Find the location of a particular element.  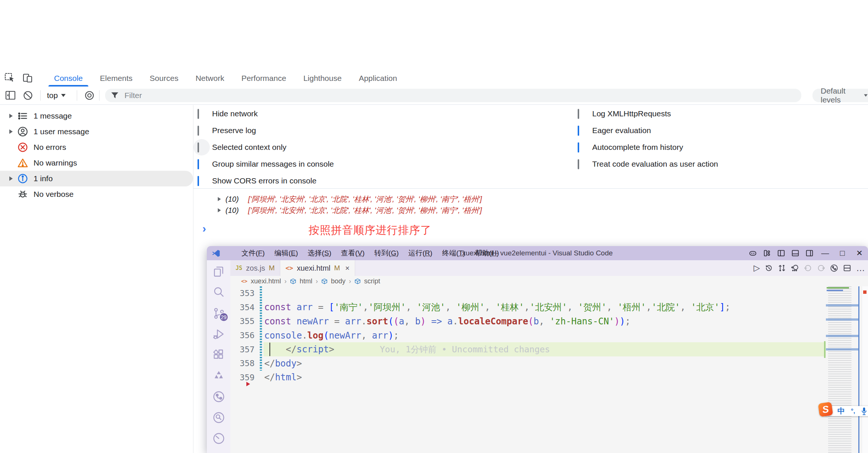

tab-zos-js: JS zos.js M is located at coordinates (255, 268).